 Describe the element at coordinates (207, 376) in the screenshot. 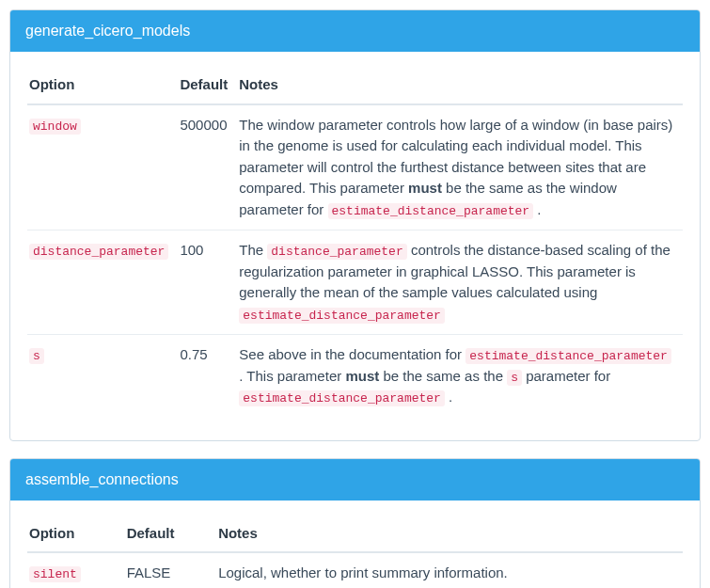

I see `default-cell: 0.75` at that location.